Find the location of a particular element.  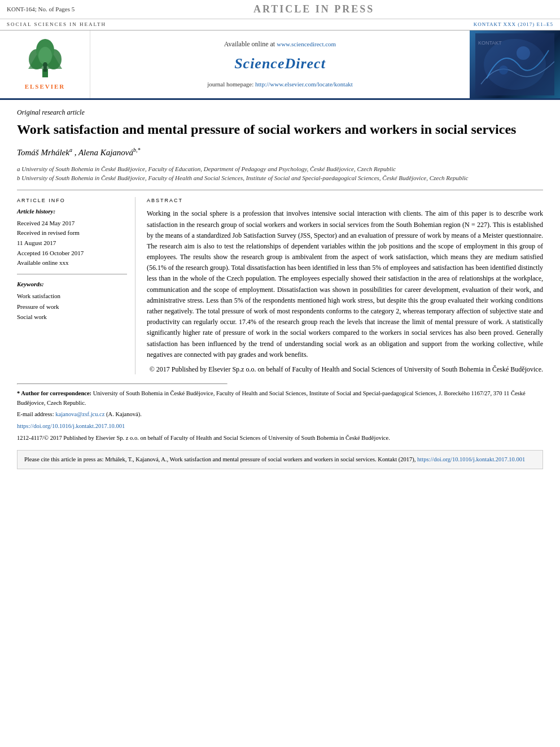

elsevier-tree-logo is located at coordinates (45, 59).